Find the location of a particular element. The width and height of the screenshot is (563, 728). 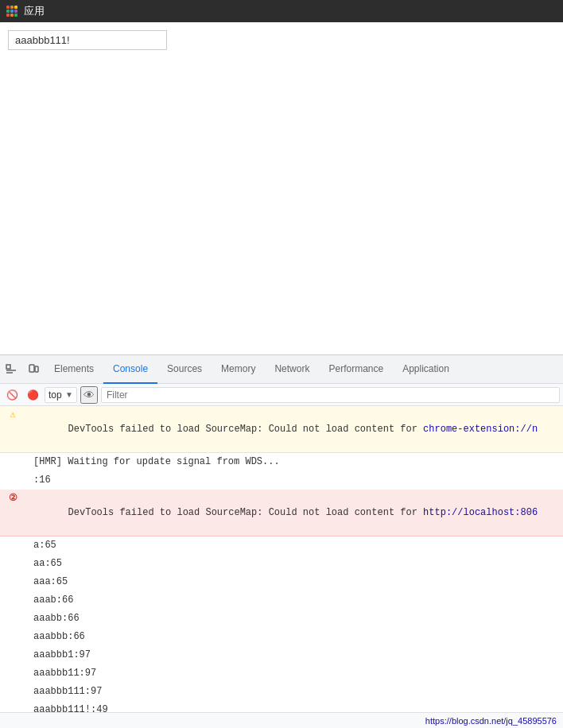

console-line-aaa65: aaa:65 is located at coordinates (282, 582).